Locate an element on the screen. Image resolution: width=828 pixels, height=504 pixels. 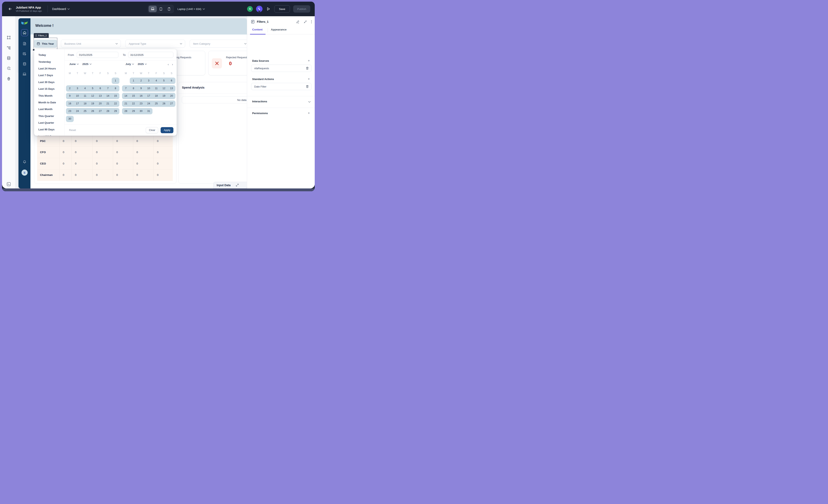
nav-documents-item is located at coordinates (25, 44).